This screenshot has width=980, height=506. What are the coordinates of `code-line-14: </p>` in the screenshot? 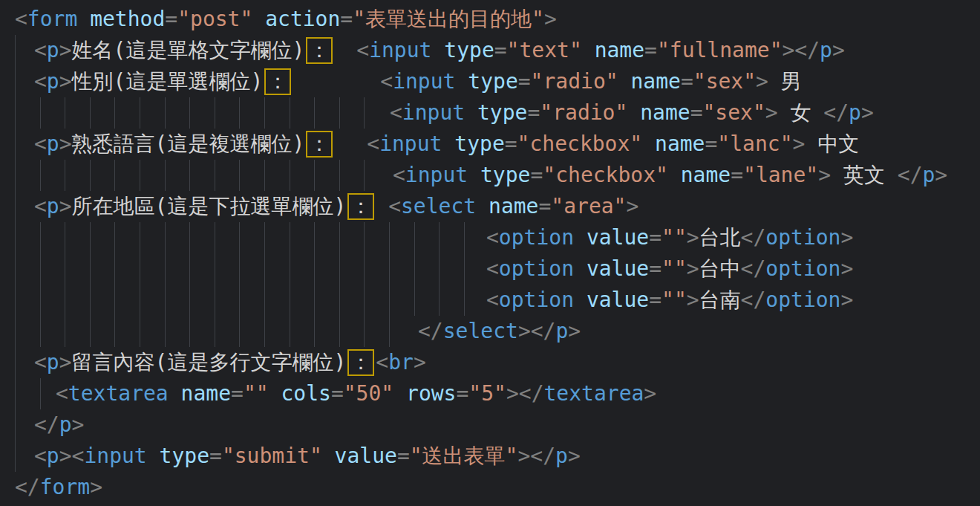 It's located at (497, 425).